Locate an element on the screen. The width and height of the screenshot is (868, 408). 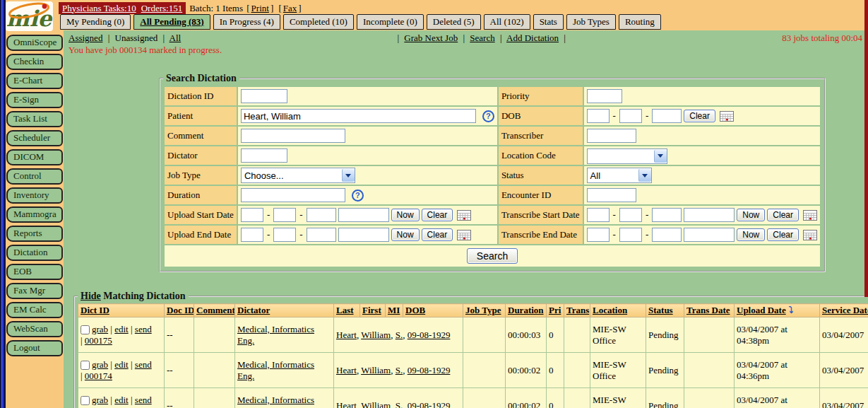
status-select: All is located at coordinates (619, 175).